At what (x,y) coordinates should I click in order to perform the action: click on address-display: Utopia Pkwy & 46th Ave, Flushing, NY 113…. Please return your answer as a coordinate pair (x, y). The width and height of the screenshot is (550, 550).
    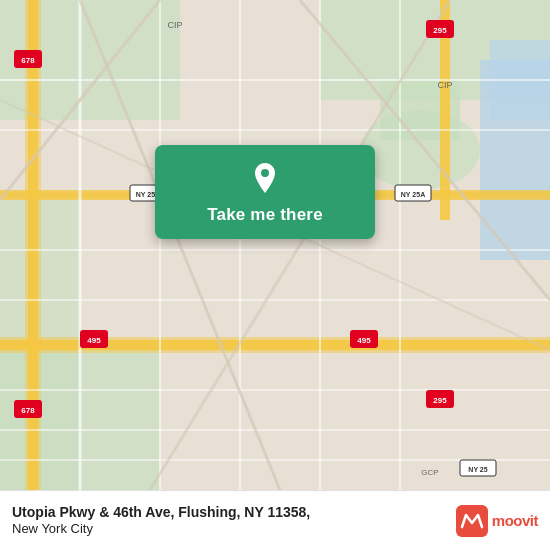
    Looking at the image, I should click on (234, 520).